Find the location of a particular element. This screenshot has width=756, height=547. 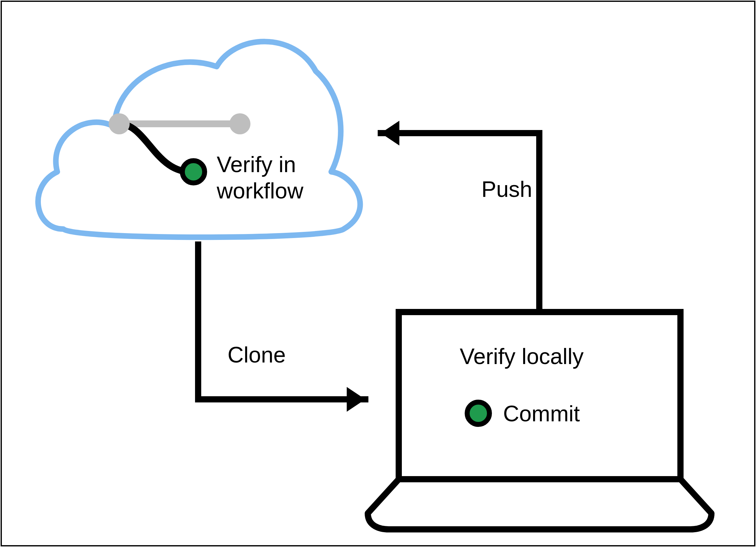

commit-dot-gray-left is located at coordinates (119, 124).